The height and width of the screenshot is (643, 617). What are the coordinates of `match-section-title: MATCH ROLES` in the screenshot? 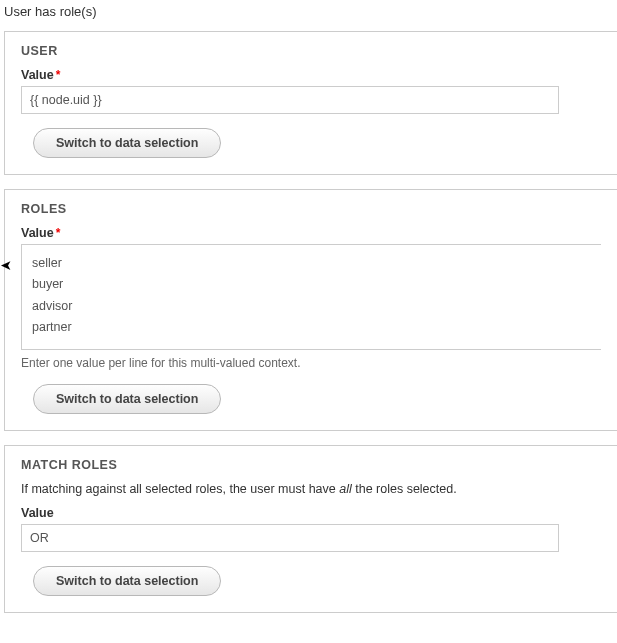 It's located at (311, 465).